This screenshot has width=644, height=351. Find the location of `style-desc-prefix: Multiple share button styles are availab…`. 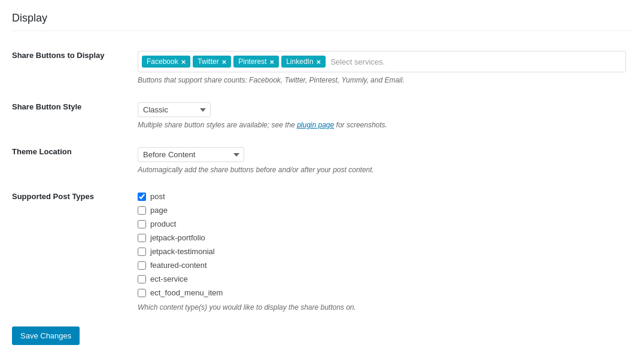

style-desc-prefix: Multiple share button styles are availab… is located at coordinates (217, 125).